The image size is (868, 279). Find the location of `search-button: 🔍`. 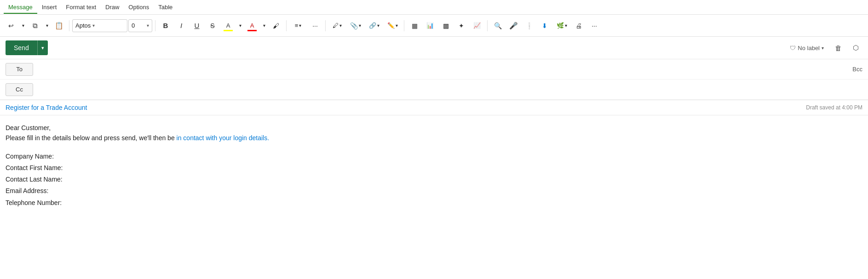

search-button: 🔍 is located at coordinates (498, 26).